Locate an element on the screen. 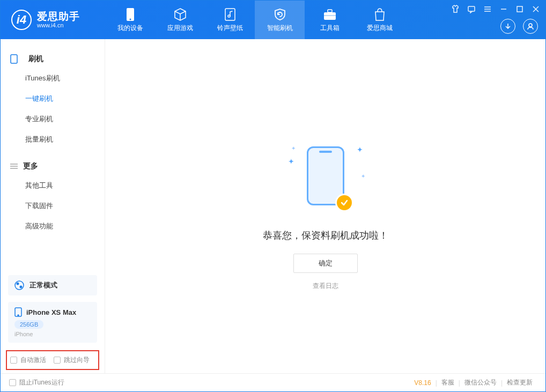  options-row: 自动激活 跳过向导 is located at coordinates (53, 360).